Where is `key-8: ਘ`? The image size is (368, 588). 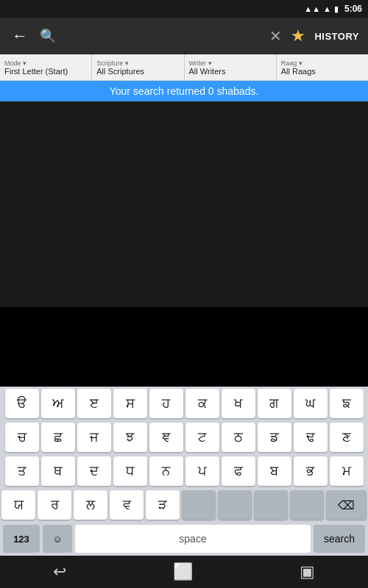 key-8: ਘ is located at coordinates (311, 404).